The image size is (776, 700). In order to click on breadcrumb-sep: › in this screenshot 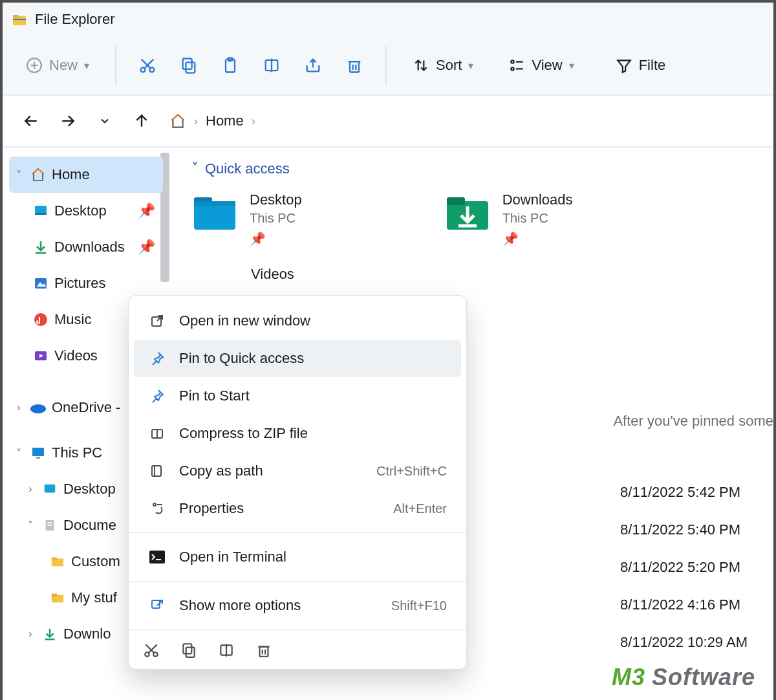, I will do `click(253, 122)`.